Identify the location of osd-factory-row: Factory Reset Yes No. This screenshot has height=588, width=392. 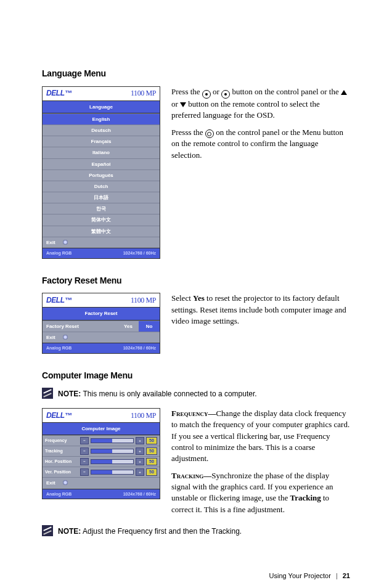
(101, 326).